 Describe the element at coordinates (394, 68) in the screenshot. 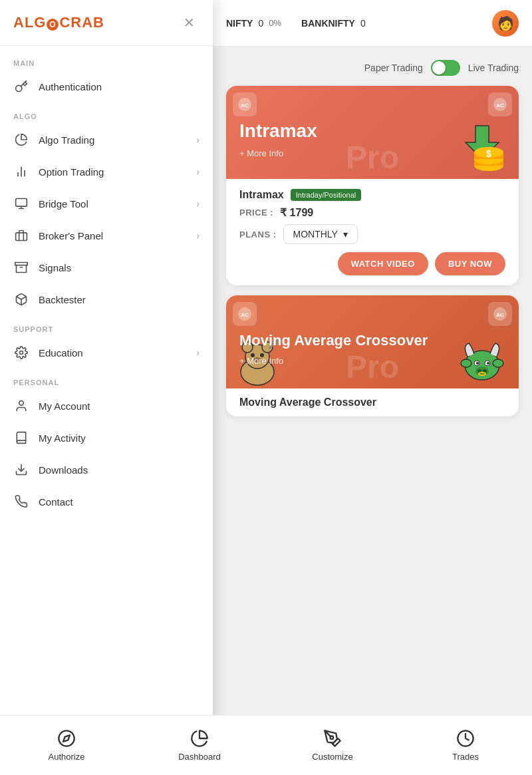

I see `paper-trading-label: Paper Trading` at that location.